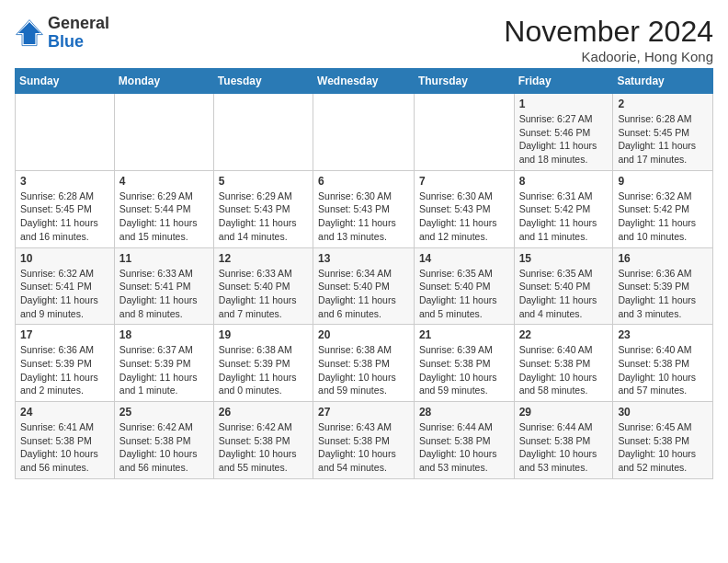 The image size is (728, 563). Describe the element at coordinates (364, 447) in the screenshot. I see `day-info: Sunrise: 6:43 AM Sunset: 5:38 PM Dayligh…` at that location.